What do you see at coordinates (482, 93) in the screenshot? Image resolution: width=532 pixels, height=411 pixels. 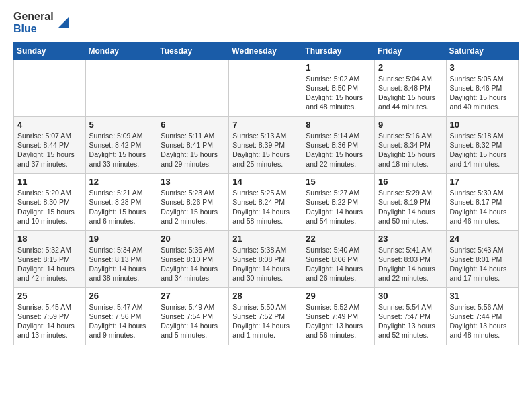 I see `day-info: Sunrise: 5:05 AM Sunset: 8:46 PM Dayligh…` at bounding box center [482, 93].